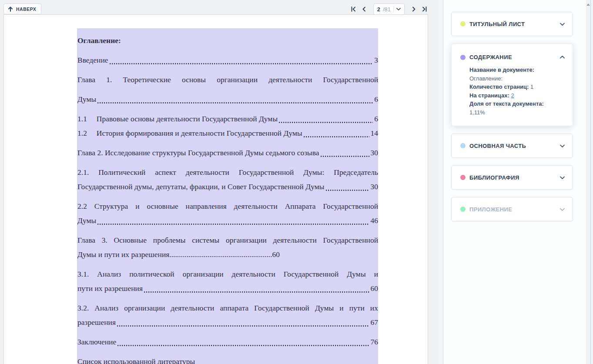 This screenshot has width=593, height=364. Describe the element at coordinates (228, 99) in the screenshot. I see `toc-line: Думы6` at that location.